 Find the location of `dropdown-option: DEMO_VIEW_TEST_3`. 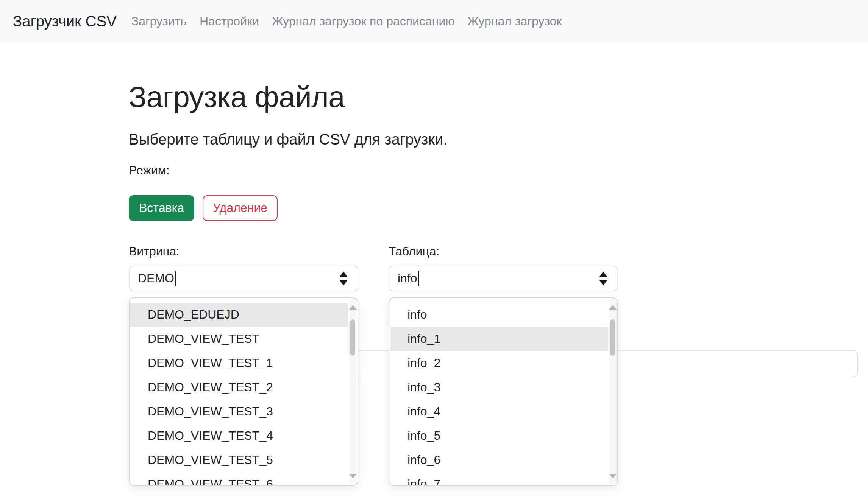

dropdown-option: DEMO_VIEW_TEST_3 is located at coordinates (239, 412).